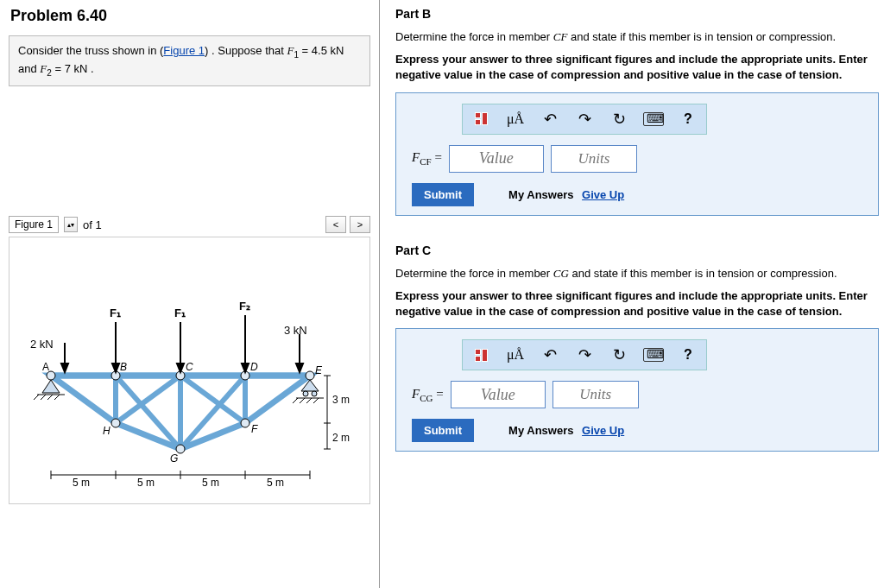  Describe the element at coordinates (637, 274) in the screenshot. I see `part-c-question: Determine the force in member CG and sta…` at that location.